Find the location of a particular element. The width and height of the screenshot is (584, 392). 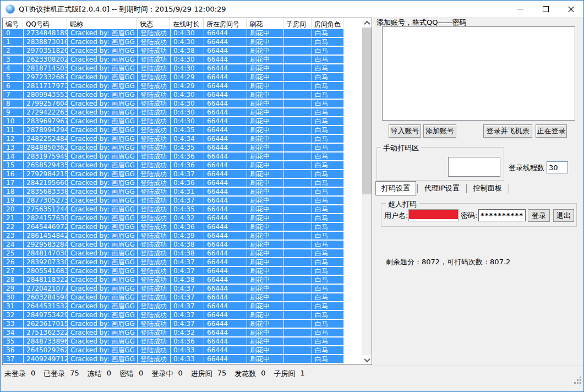

scroll-up-button is located at coordinates (367, 23).